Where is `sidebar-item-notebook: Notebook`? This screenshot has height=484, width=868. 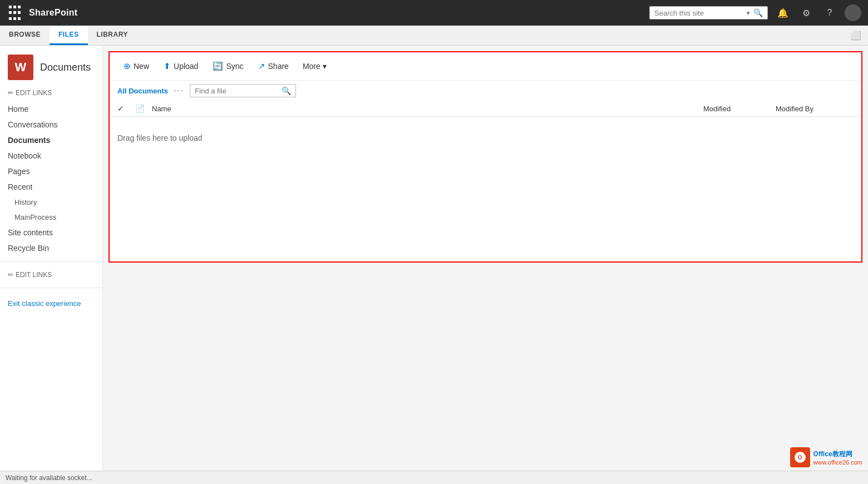 sidebar-item-notebook: Notebook is located at coordinates (51, 156).